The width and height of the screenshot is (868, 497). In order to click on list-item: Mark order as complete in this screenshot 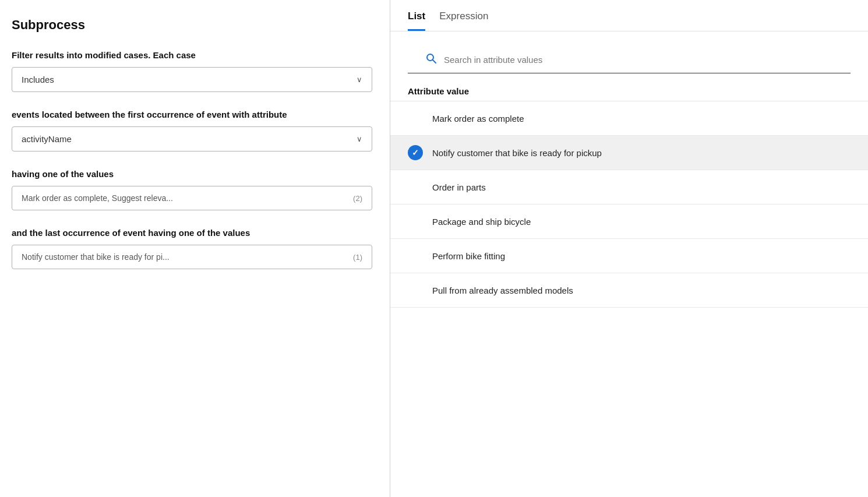, I will do `click(629, 119)`.